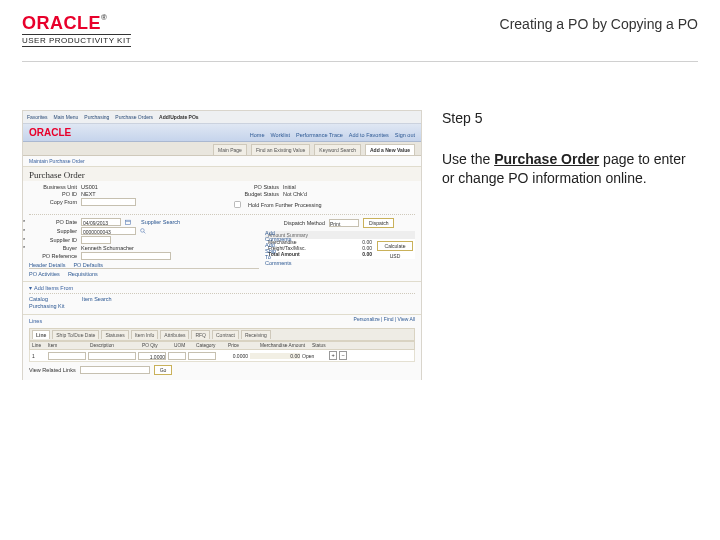 The height and width of the screenshot is (540, 720). What do you see at coordinates (38, 299) in the screenshot?
I see `catalog-link: Catalog` at bounding box center [38, 299].